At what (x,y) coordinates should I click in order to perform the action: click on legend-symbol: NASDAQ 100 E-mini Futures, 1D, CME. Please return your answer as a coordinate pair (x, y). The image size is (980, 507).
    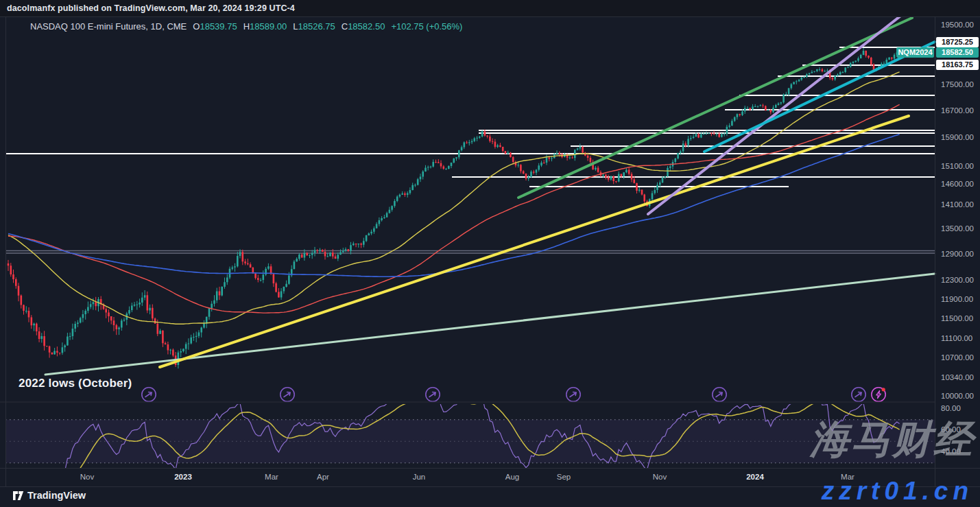
    Looking at the image, I should click on (108, 26).